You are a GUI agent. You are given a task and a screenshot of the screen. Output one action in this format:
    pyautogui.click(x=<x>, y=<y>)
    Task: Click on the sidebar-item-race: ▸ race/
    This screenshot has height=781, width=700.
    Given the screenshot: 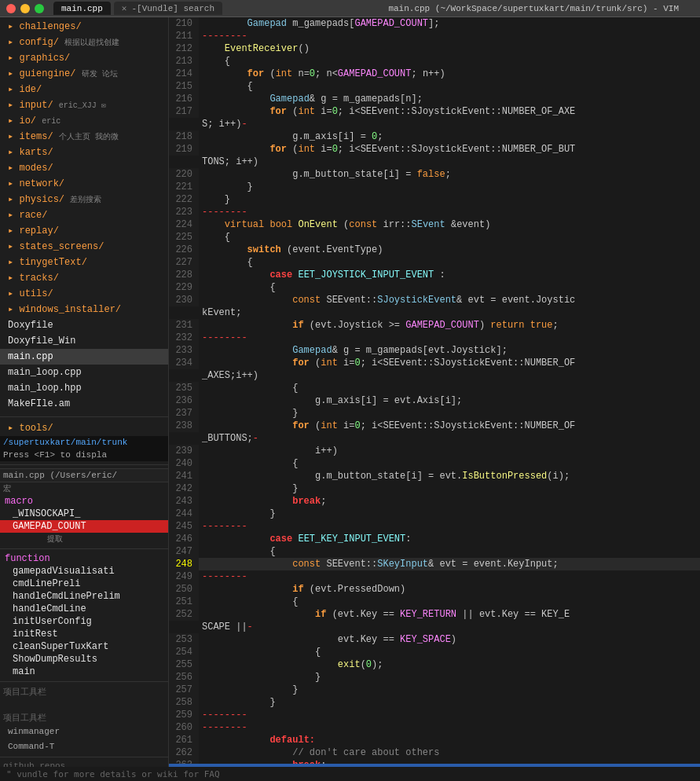 What is the action you would take?
    pyautogui.click(x=84, y=215)
    